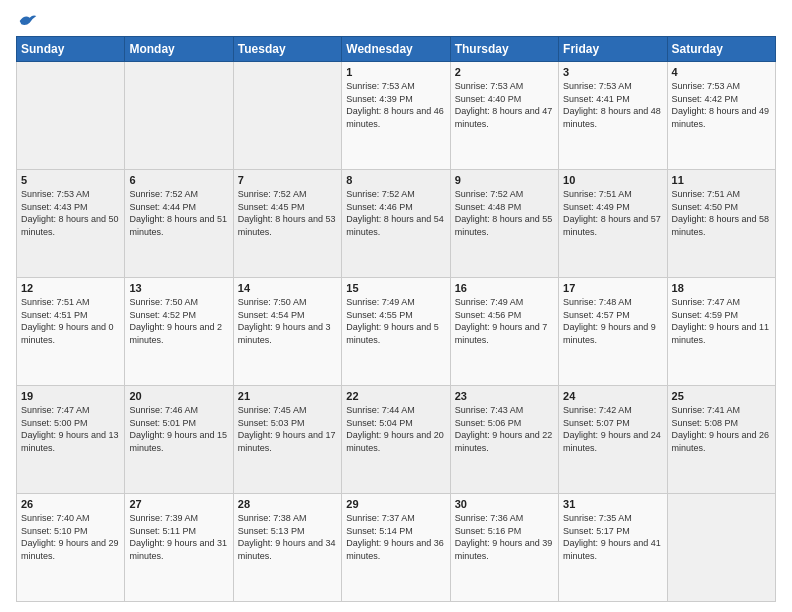 This screenshot has height=612, width=792. What do you see at coordinates (178, 396) in the screenshot?
I see `day-number: 20` at bounding box center [178, 396].